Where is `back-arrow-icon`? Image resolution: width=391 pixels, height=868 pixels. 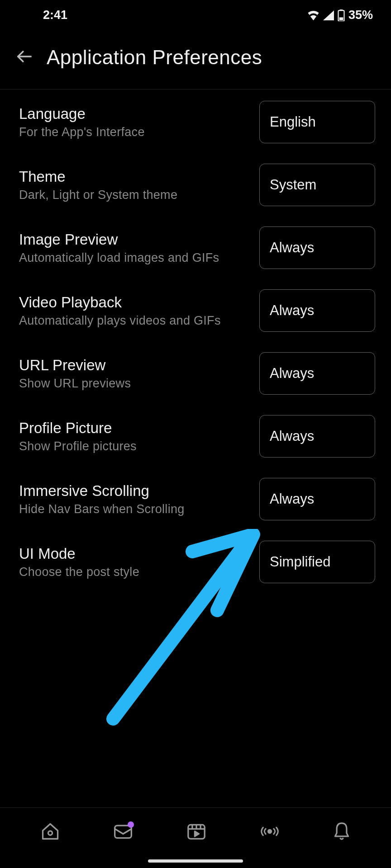 back-arrow-icon is located at coordinates (24, 57).